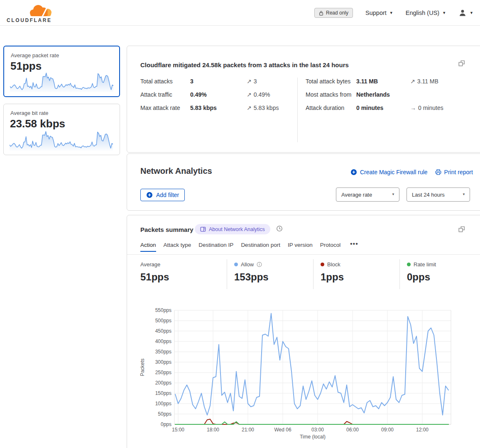 The image size is (480, 448). Describe the element at coordinates (142, 368) in the screenshot. I see `svg-text: Packets` at that location.